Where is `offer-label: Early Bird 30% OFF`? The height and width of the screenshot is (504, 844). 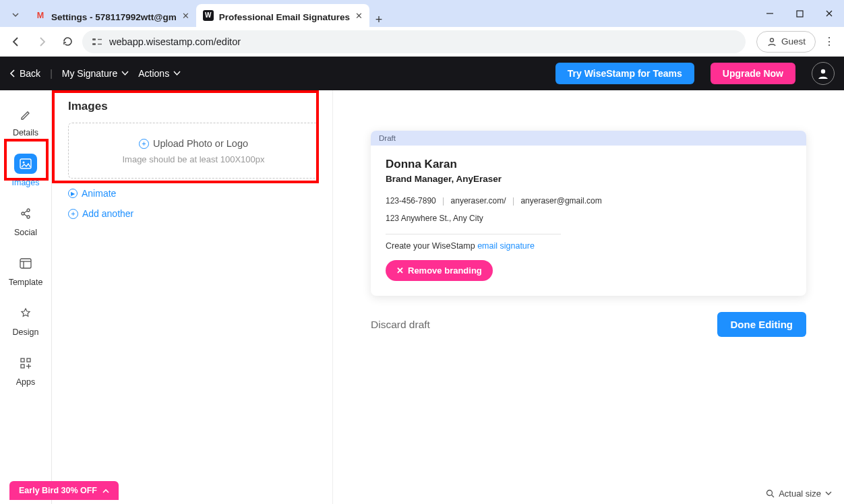 offer-label: Early Bird 30% OFF is located at coordinates (58, 491).